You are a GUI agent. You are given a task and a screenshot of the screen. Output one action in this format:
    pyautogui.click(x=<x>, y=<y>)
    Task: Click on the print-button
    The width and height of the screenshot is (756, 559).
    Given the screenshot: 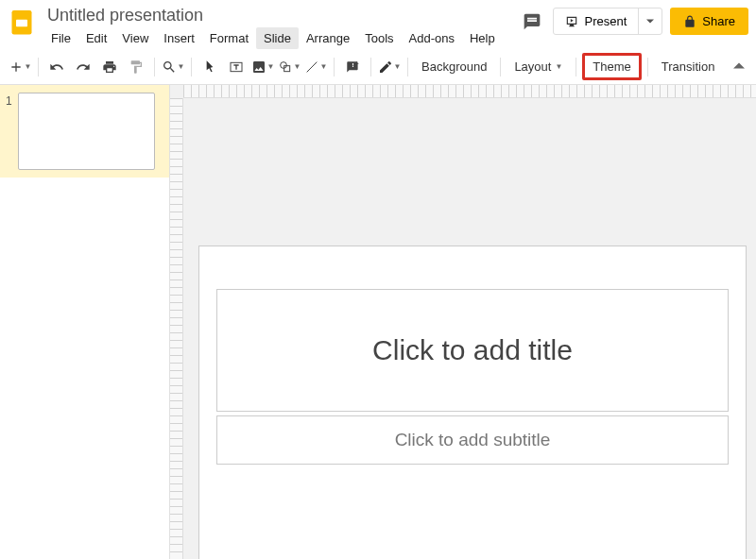 What is the action you would take?
    pyautogui.click(x=110, y=67)
    